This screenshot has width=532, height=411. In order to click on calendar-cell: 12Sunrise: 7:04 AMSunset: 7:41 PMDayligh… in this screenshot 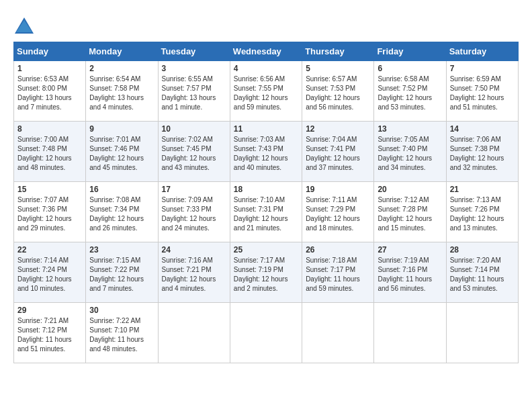, I will do `click(339, 152)`.